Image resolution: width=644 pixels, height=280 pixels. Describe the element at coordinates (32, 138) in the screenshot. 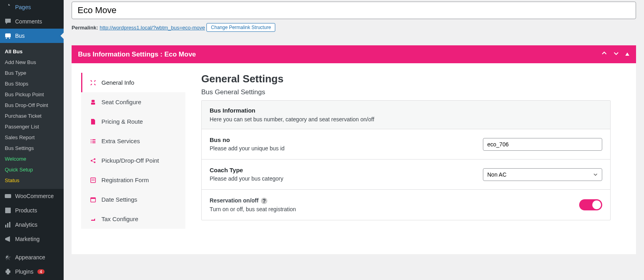

I see `submenu-sales: Sales Report` at that location.